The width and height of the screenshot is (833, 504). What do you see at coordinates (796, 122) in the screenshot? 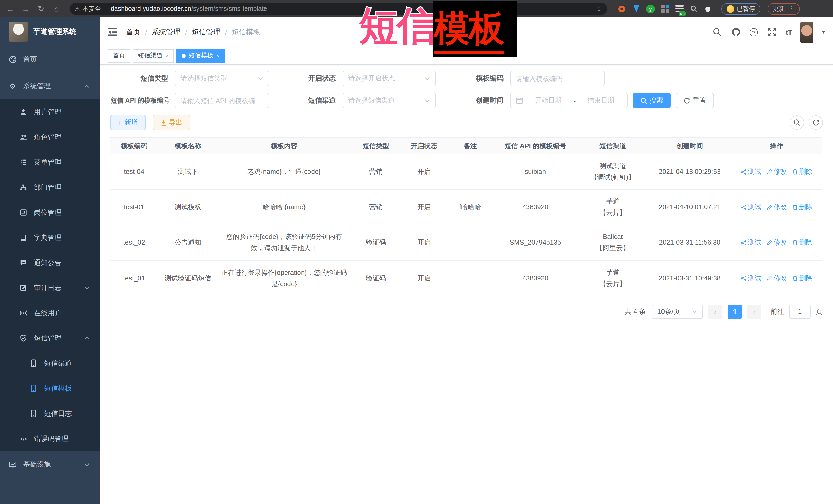
I see `show-search-toggle-button` at bounding box center [796, 122].